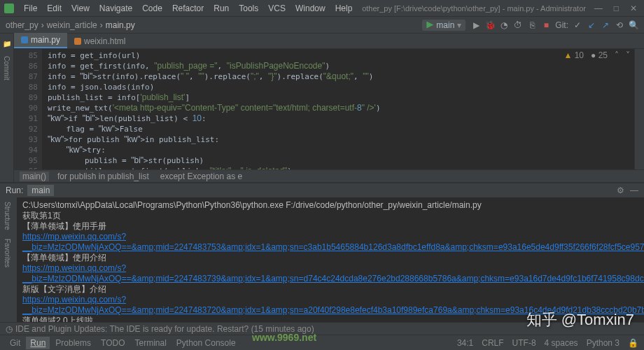 The image size is (644, 350). Describe the element at coordinates (476, 25) in the screenshot. I see `run-icon: ▶` at that location.